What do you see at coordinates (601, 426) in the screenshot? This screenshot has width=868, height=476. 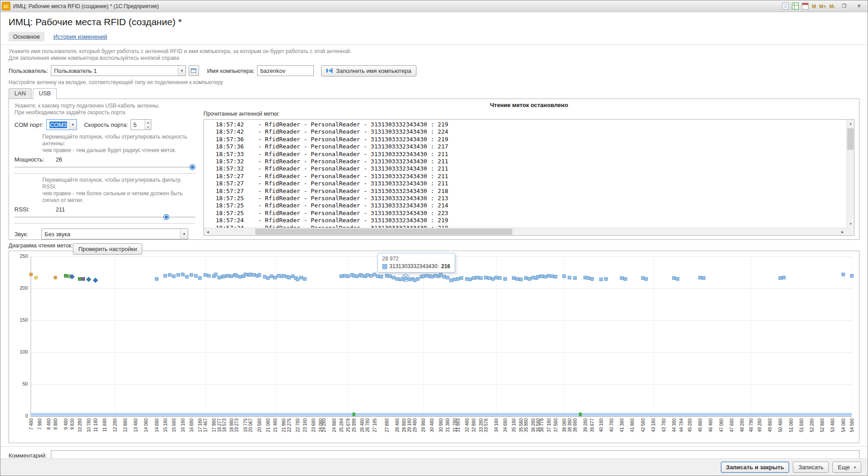 I see `x-axis-tick: 40 180` at bounding box center [601, 426].